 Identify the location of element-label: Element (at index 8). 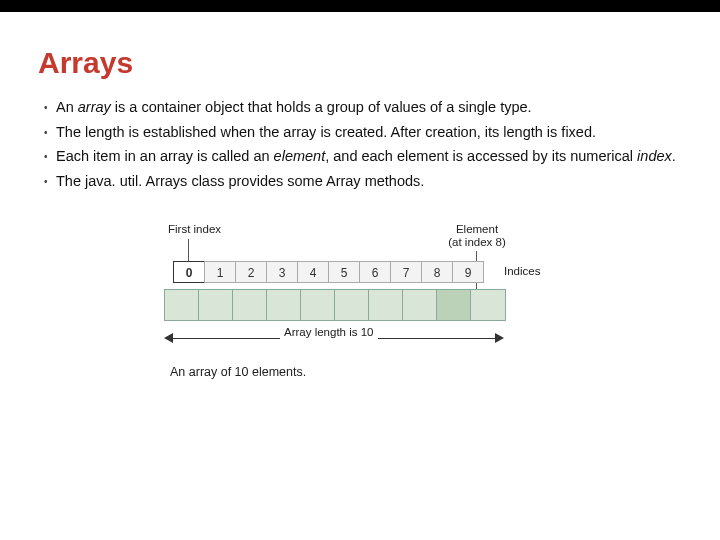
(477, 236).